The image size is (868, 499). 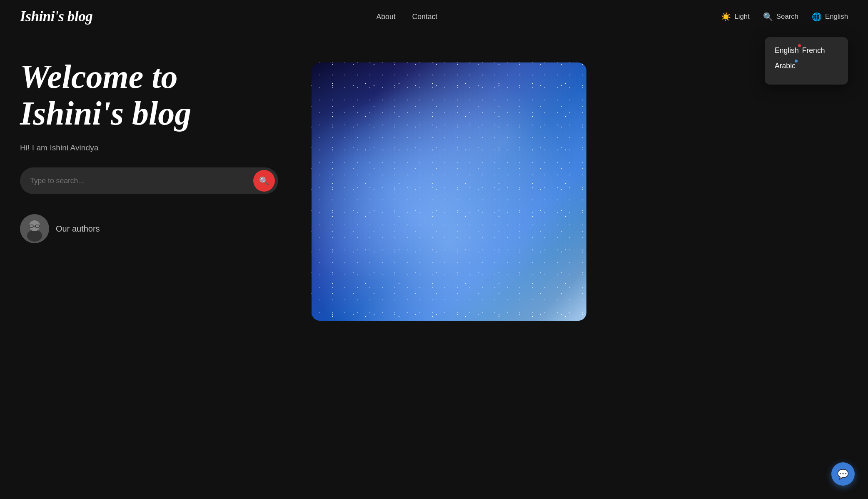 I want to click on lang-dot-arabic, so click(x=796, y=61).